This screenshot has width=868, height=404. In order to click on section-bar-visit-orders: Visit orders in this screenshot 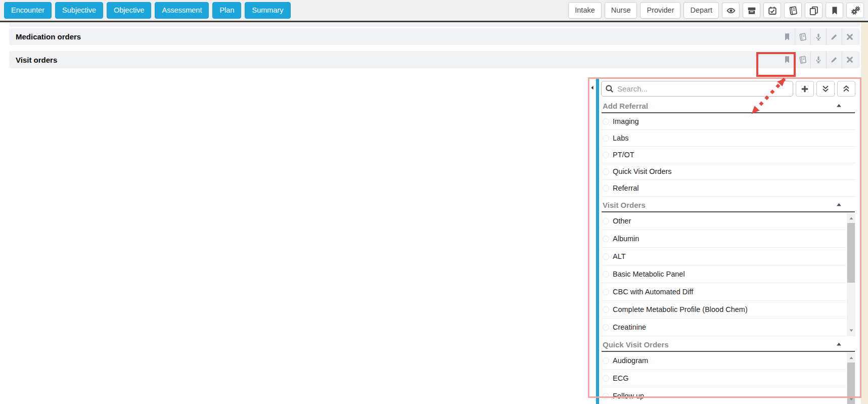, I will do `click(435, 60)`.